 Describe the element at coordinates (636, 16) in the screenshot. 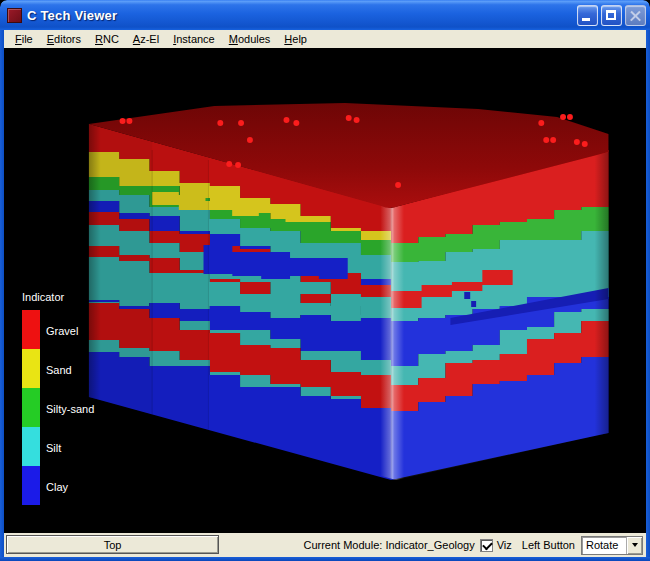

I see `close-icon` at that location.